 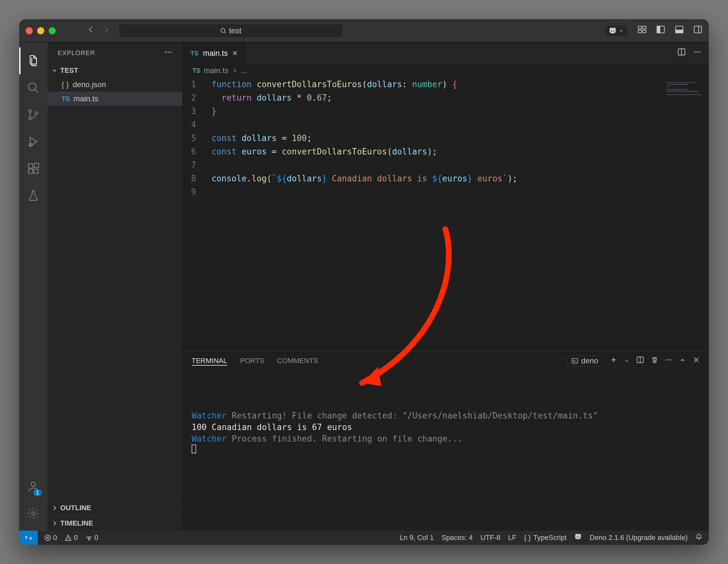 I want to click on tab-bar: TS main.ts ×, so click(x=446, y=53).